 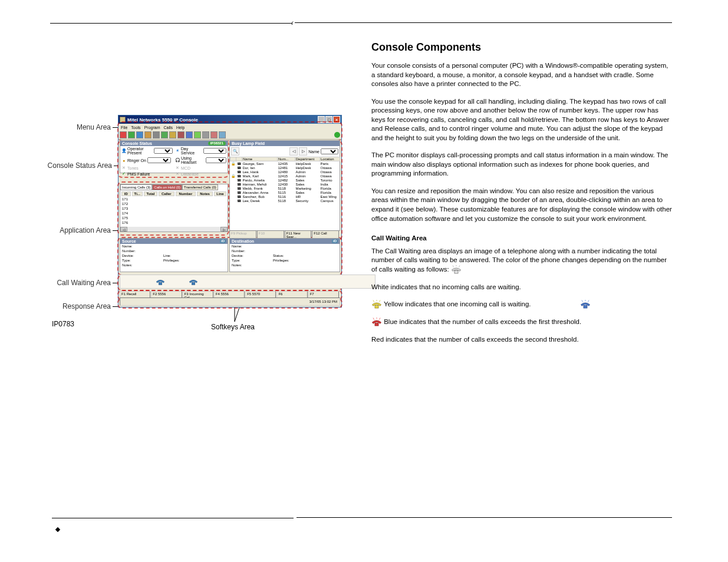 What do you see at coordinates (136, 187) in the screenshot?
I see `tab-incoming: Incoming Calls (3)` at bounding box center [136, 187].